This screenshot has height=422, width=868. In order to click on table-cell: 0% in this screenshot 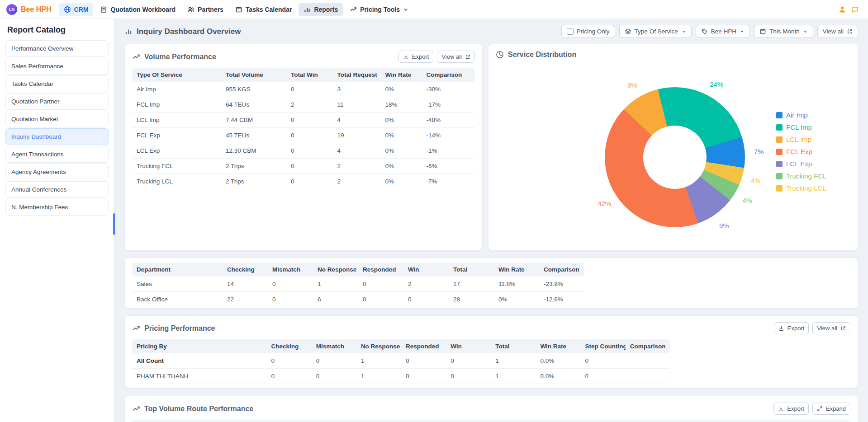, I will do `click(402, 136)`.